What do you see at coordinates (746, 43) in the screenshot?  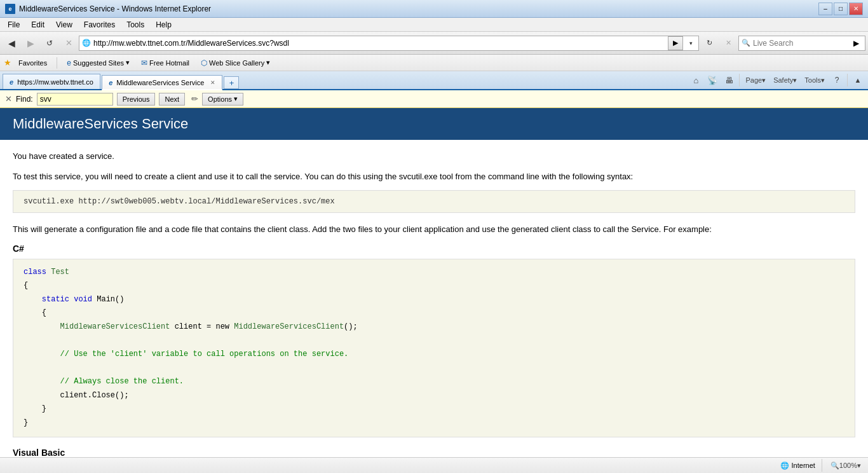 I see `search-ie-icon: 🔍` at bounding box center [746, 43].